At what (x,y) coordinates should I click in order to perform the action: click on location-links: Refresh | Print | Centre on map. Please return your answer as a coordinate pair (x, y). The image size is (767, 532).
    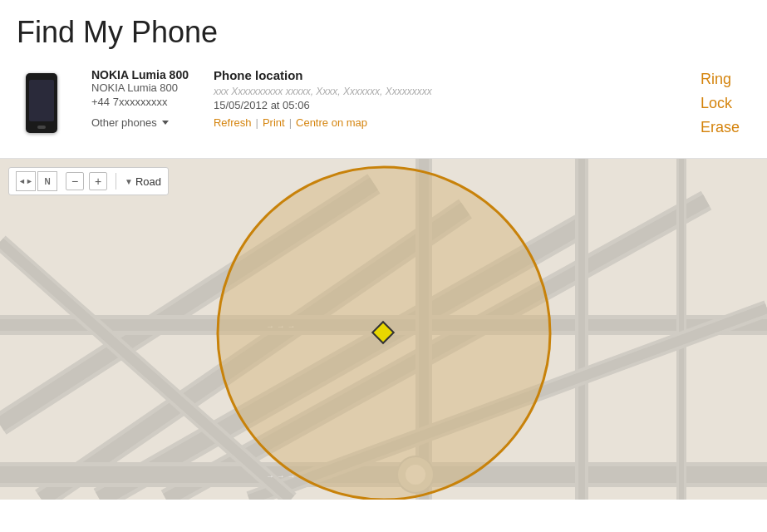
    Looking at the image, I should click on (445, 123).